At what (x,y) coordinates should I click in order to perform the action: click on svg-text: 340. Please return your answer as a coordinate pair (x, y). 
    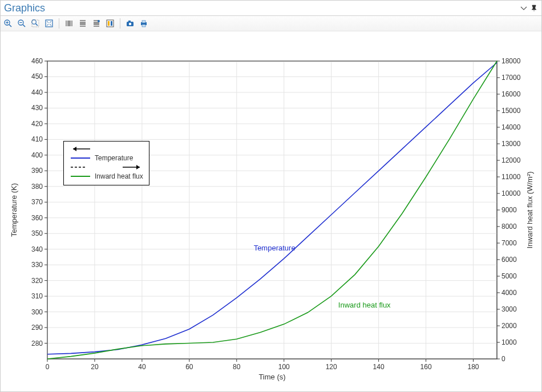
    Looking at the image, I should click on (37, 249).